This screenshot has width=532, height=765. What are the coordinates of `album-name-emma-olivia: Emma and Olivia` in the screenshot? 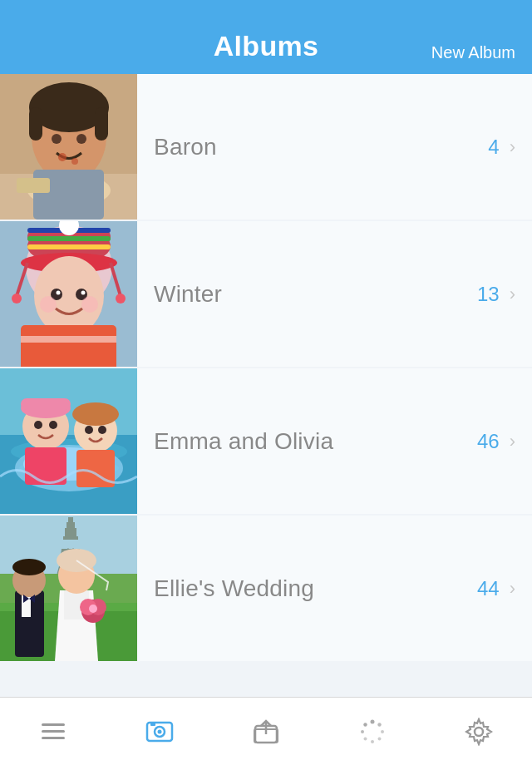 It's located at (316, 442).